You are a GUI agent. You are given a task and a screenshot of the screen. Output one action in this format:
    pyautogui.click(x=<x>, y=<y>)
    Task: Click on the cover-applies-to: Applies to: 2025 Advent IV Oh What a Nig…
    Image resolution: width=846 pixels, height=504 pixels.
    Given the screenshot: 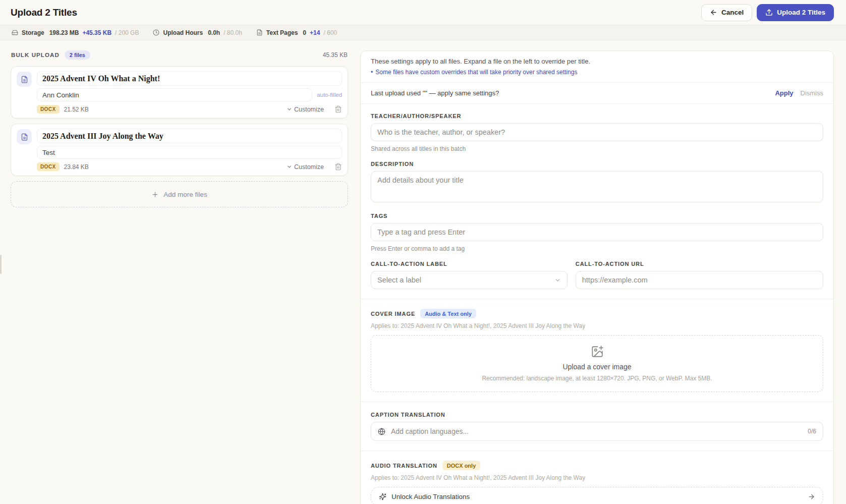 What is the action you would take?
    pyautogui.click(x=597, y=326)
    